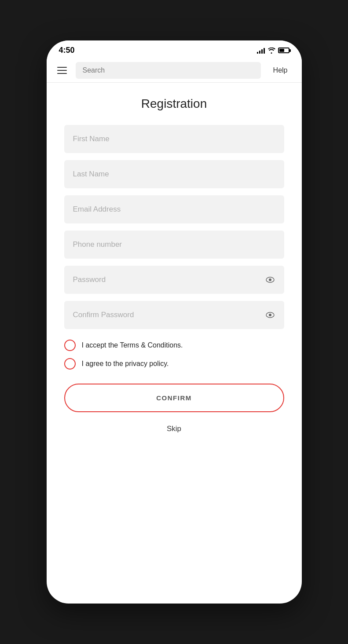  What do you see at coordinates (270, 280) in the screenshot?
I see `eye-icon` at bounding box center [270, 280].